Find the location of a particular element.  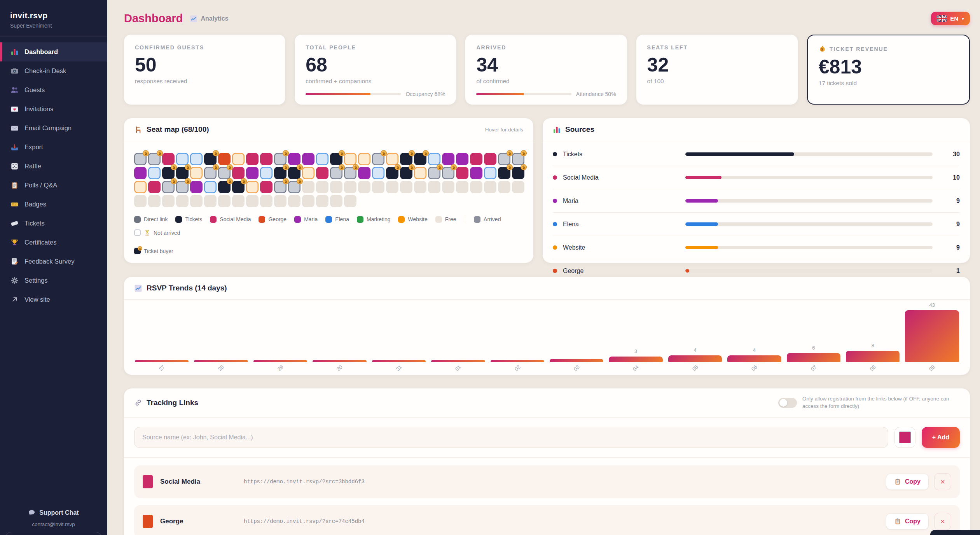

sidebar-item-export: Export is located at coordinates (54, 147).